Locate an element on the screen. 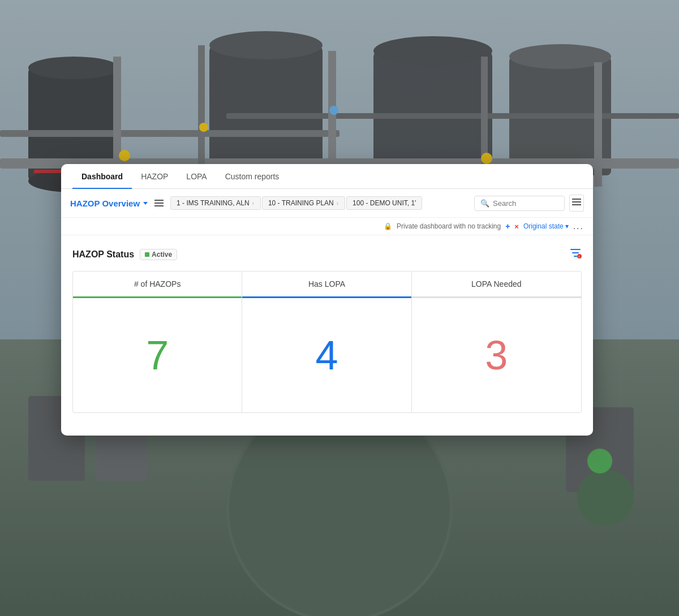 Image resolution: width=679 pixels, height=616 pixels. original-state-chevron: ▾ is located at coordinates (567, 226).